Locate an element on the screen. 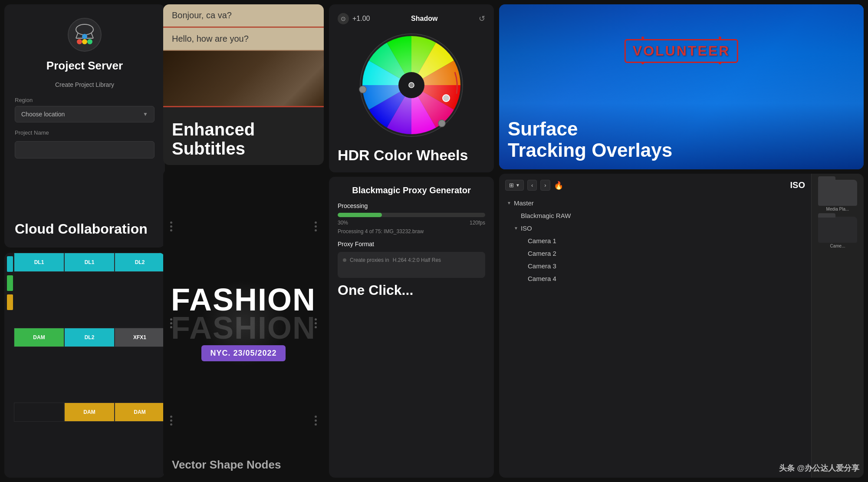 This screenshot has width=868, height=482. color-wheel-container is located at coordinates (411, 85).